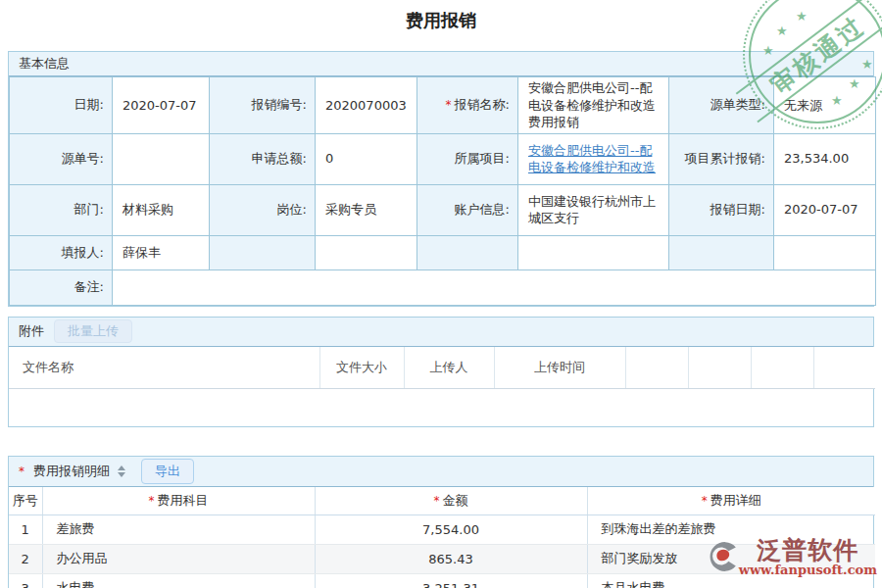 The height and width of the screenshot is (588, 882). I want to click on attachments-title: 附件, so click(31, 331).